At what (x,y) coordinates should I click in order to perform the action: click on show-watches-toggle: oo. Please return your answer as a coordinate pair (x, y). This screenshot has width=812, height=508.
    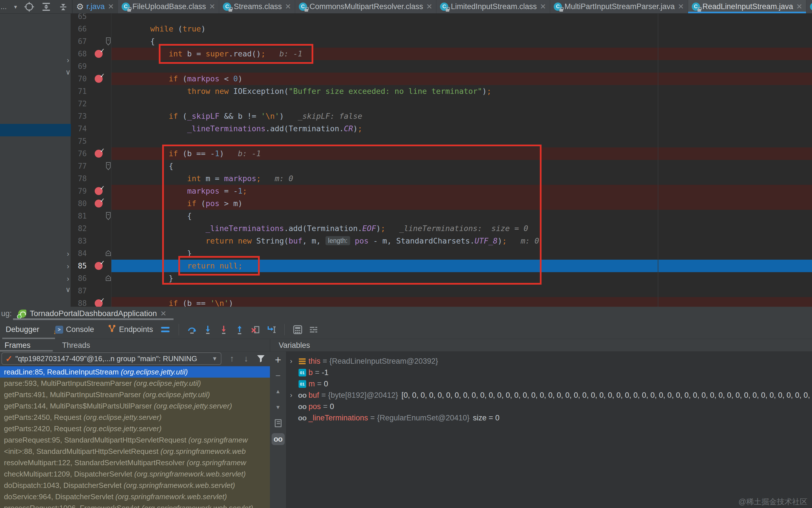
    Looking at the image, I should click on (278, 439).